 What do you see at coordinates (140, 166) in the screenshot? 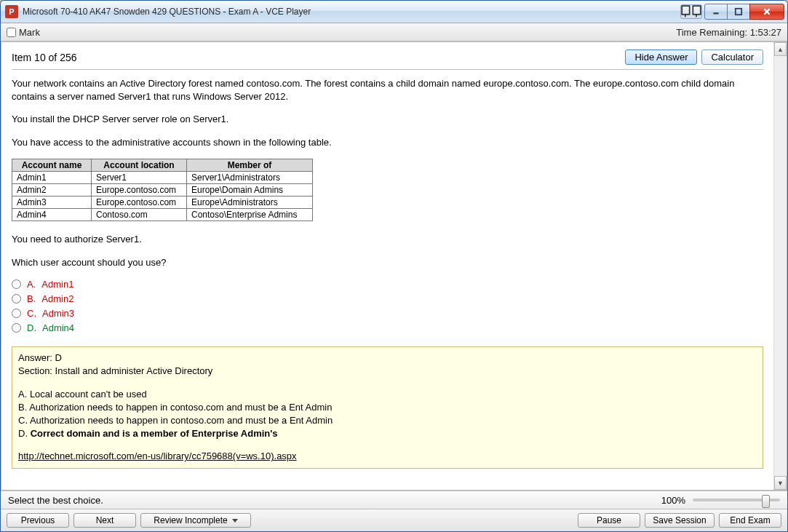
I see `table-header: Account location` at bounding box center [140, 166].